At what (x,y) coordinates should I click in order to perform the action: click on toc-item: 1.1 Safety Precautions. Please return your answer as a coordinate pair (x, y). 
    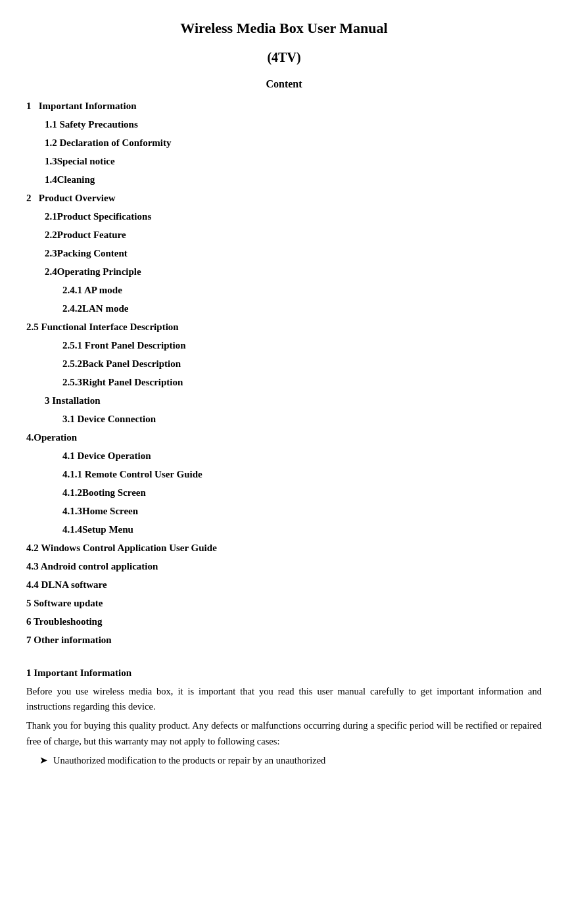
    Looking at the image, I should click on (293, 124).